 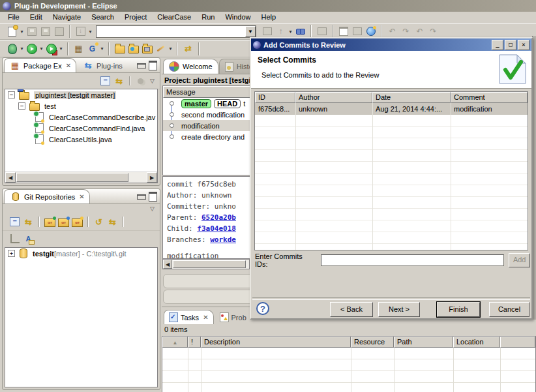 What do you see at coordinates (22, 48) in the screenshot?
I see `debug-dropdown` at bounding box center [22, 48].